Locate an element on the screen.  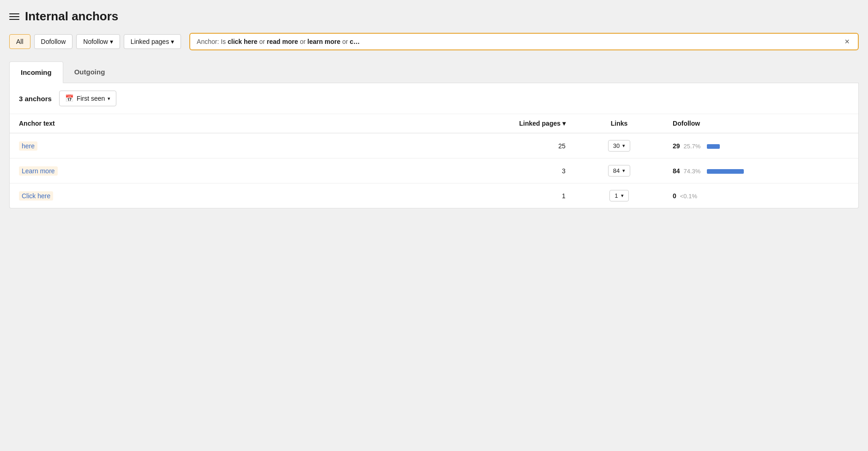
dofollow-pct: 74.3% is located at coordinates (693, 171).